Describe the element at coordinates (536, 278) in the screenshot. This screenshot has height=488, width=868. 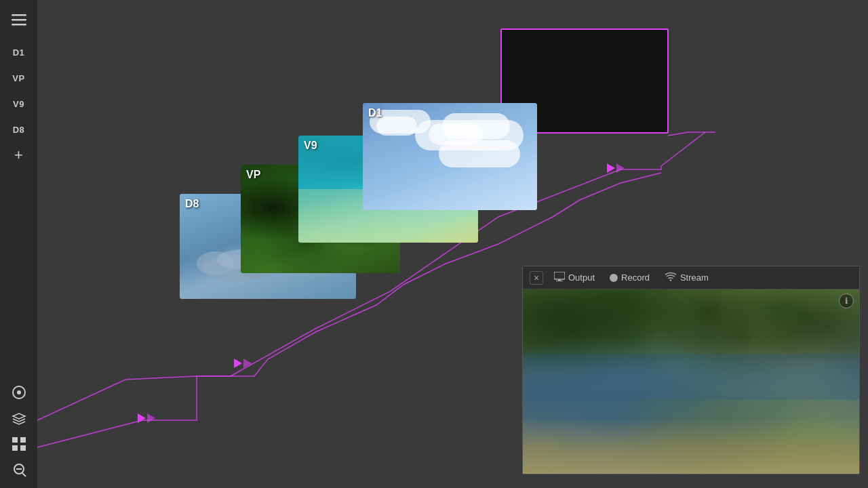
I see `monitor-close-button: ×` at that location.